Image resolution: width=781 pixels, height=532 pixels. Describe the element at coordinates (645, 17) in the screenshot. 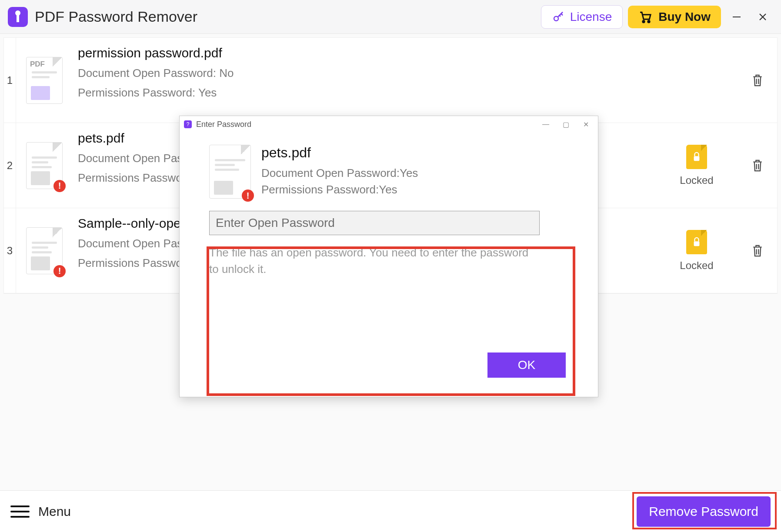

I see `cart-icon` at that location.